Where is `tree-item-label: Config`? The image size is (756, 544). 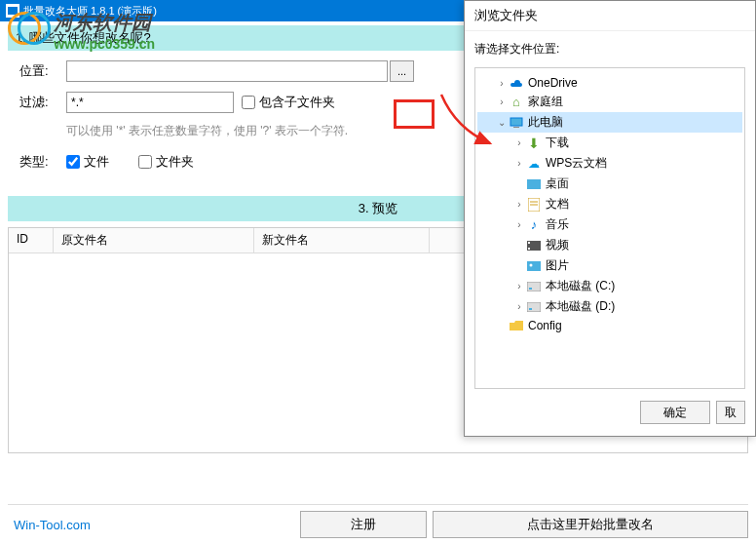
tree-item-label: Config is located at coordinates (546, 326).